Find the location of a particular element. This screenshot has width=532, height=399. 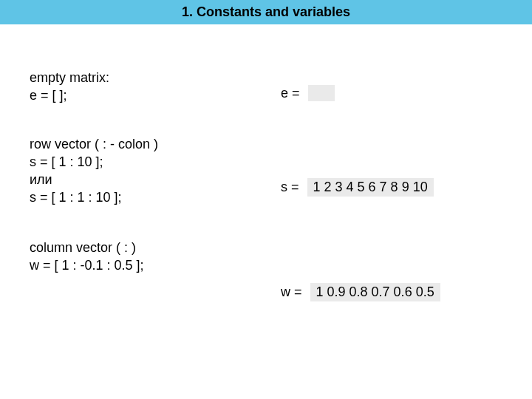

result-row-vector: s = 1 2 3 4 5 6 7 8 9 10 is located at coordinates (399, 188).